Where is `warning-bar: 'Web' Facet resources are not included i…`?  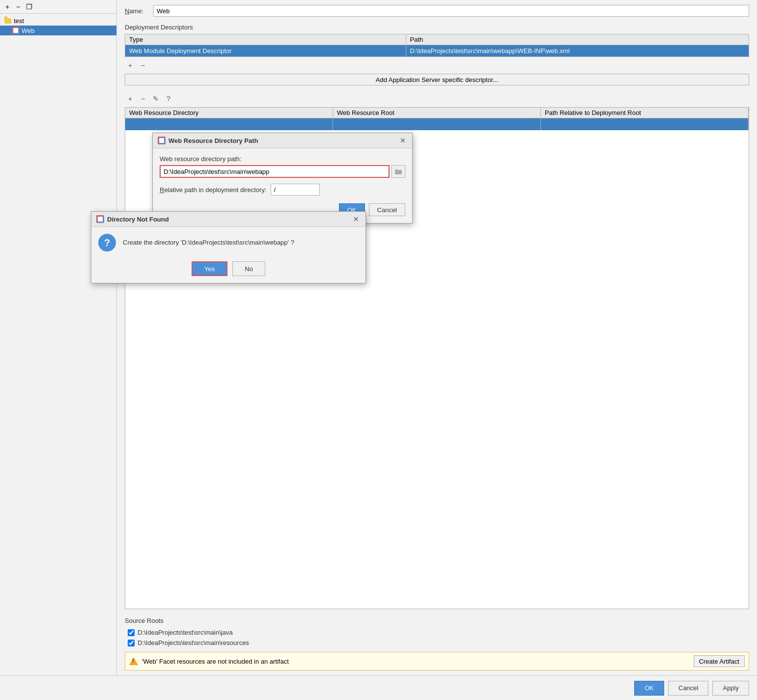
warning-bar: 'Web' Facet resources are not included i… is located at coordinates (437, 661).